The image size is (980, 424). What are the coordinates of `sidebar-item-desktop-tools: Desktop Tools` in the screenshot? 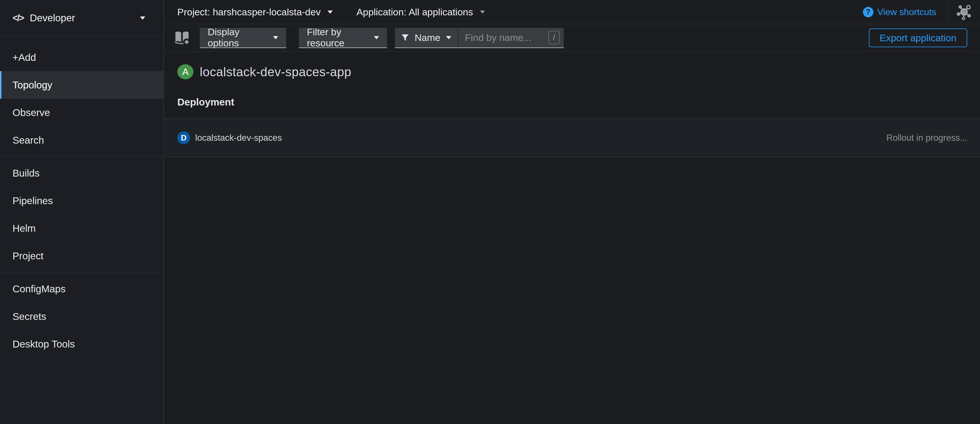 It's located at (81, 344).